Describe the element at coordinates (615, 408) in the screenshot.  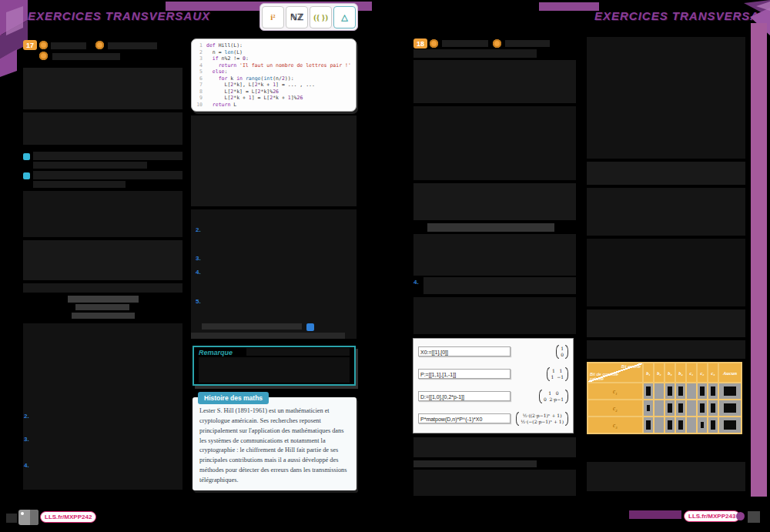
I see `table-row-label: c₂` at that location.